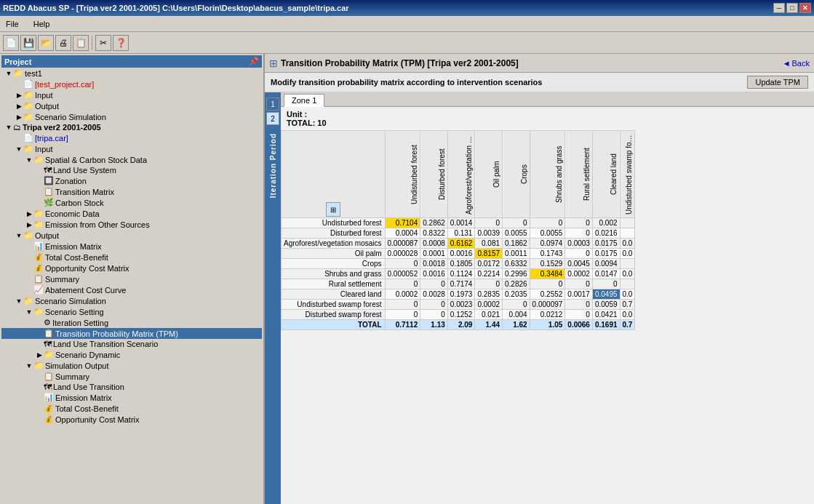  Describe the element at coordinates (516, 244) in the screenshot. I see `cell-2-4: 0.1862` at that location.